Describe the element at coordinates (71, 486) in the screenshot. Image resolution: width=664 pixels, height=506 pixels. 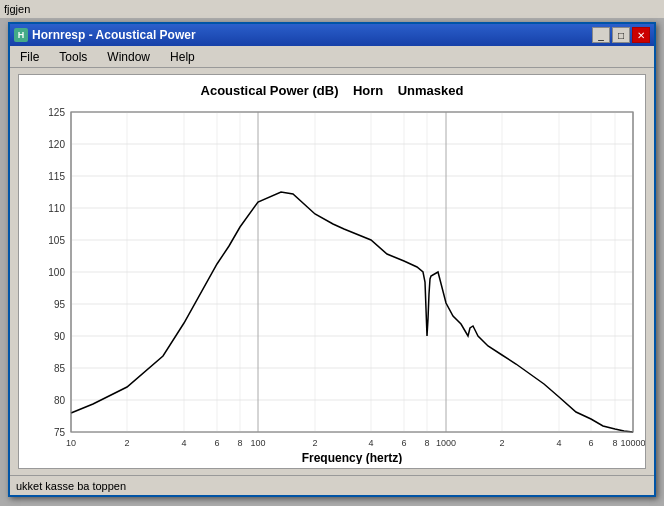
I see `status-text: ukket kasse ba toppen` at that location.